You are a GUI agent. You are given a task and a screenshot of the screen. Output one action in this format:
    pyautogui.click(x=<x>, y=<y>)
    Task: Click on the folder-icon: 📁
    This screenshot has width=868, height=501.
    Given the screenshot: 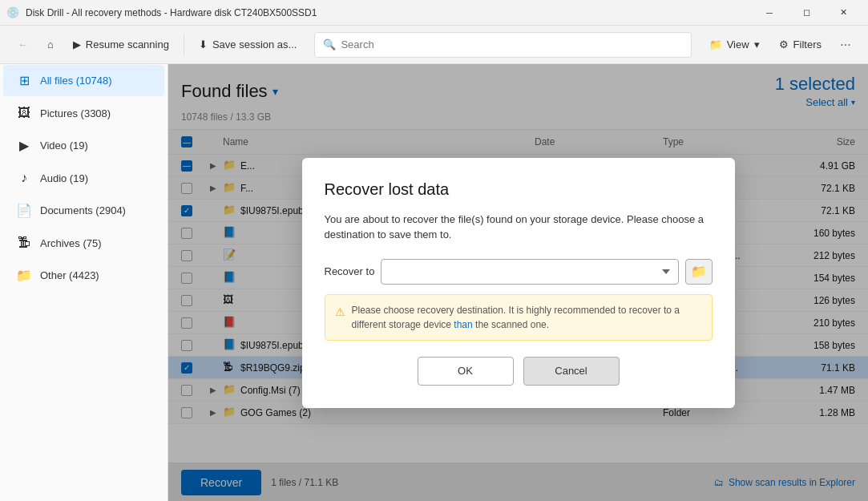 What is the action you would take?
    pyautogui.click(x=716, y=45)
    